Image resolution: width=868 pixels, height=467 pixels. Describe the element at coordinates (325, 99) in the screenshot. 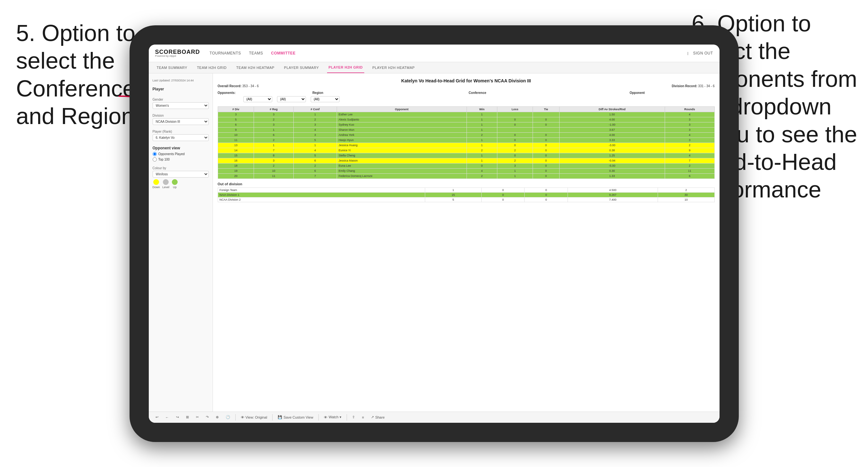

I see `opponent-filter: (All)` at that location.